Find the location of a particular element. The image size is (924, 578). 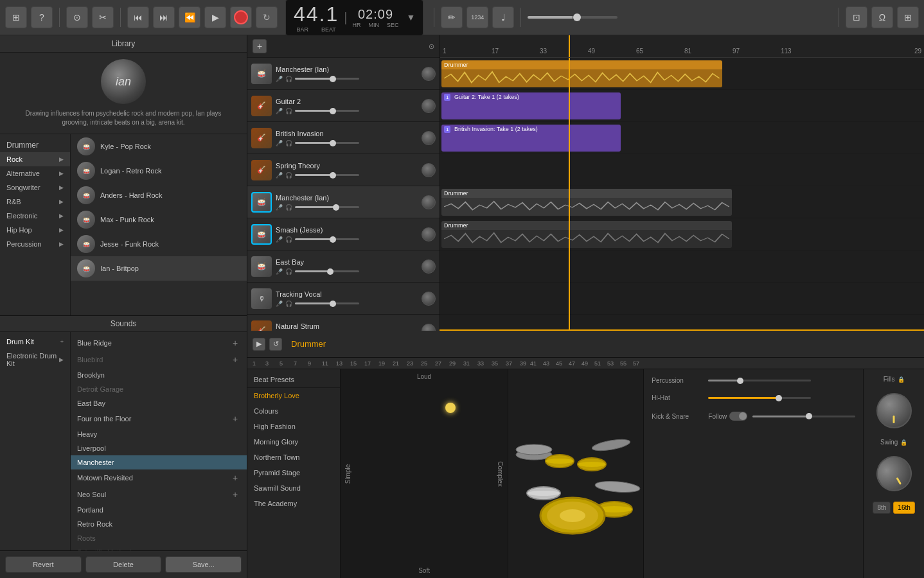

play-button: ▶ is located at coordinates (215, 17).